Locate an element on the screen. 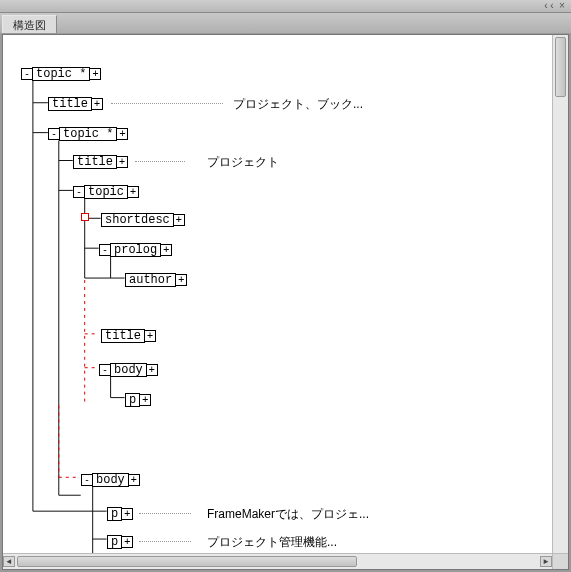  scroll-corner is located at coordinates (560, 561).